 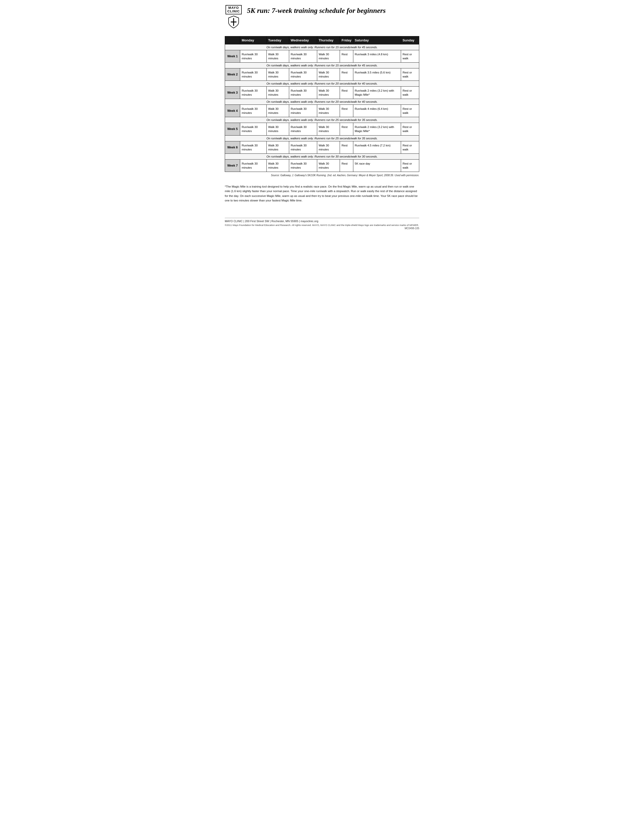 What do you see at coordinates (233, 147) in the screenshot?
I see `week-6-label: Week 6` at bounding box center [233, 147].